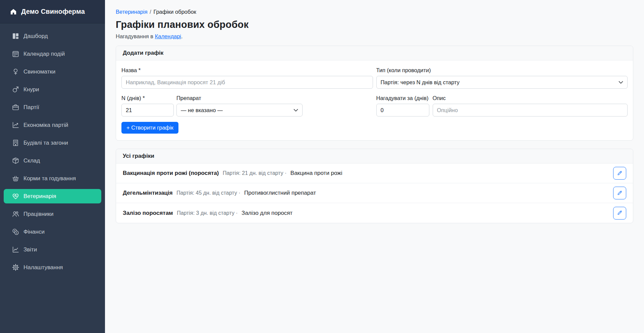 The width and height of the screenshot is (644, 333). Describe the element at coordinates (247, 82) in the screenshot. I see `name-input` at that location.